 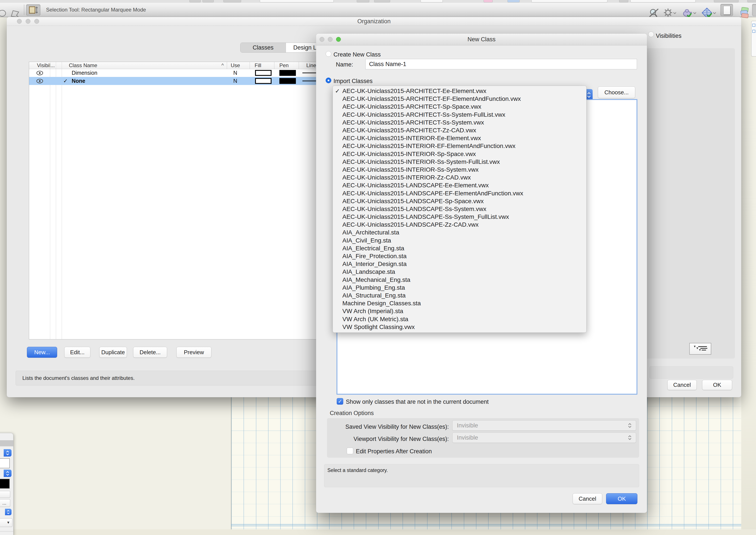 What do you see at coordinates (460, 217) in the screenshot?
I see `menu-item: AEC-UK-Uniclass2015-LANDSCAPE-Ss-System_…` at bounding box center [460, 217].